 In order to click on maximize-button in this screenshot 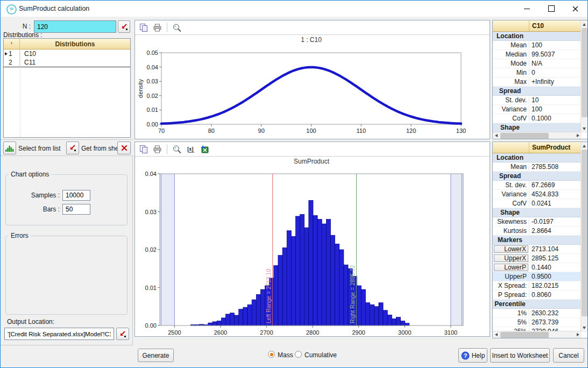, I will do `click(551, 9)`.